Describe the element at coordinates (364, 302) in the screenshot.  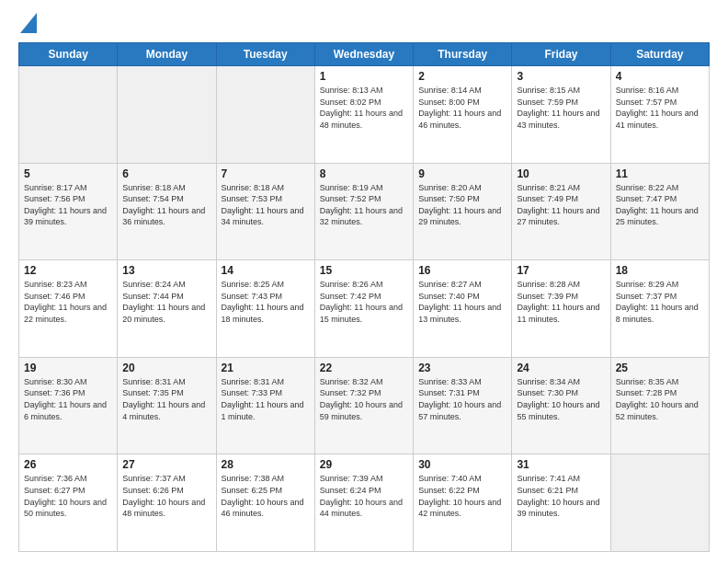
I see `day-info: Sunrise: 8:26 AM Sunset: 7:42 PM Dayligh…` at that location.